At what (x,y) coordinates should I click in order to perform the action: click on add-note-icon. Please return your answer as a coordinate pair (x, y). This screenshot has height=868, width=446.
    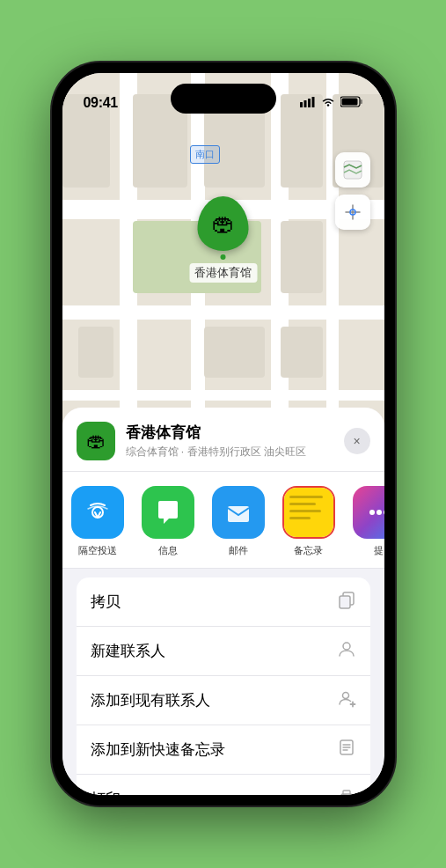
    Looking at the image, I should click on (347, 750).